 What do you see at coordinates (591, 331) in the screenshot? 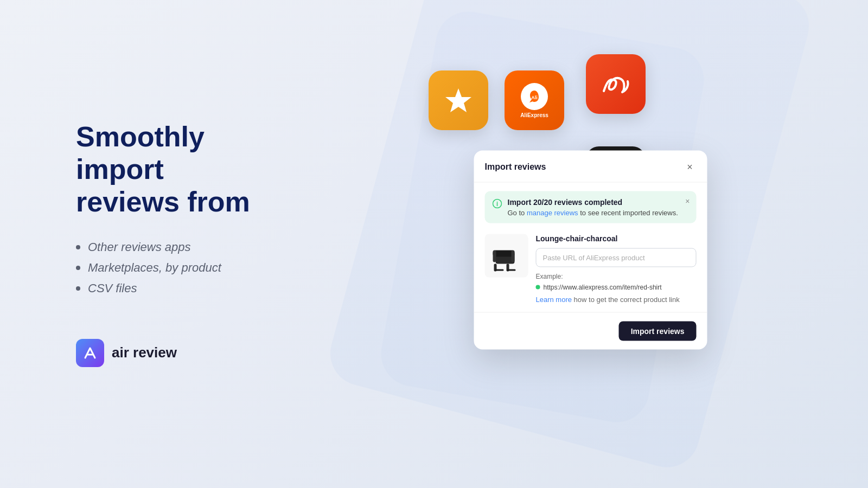
I see `modal-footer: Import reviews` at bounding box center [591, 331].